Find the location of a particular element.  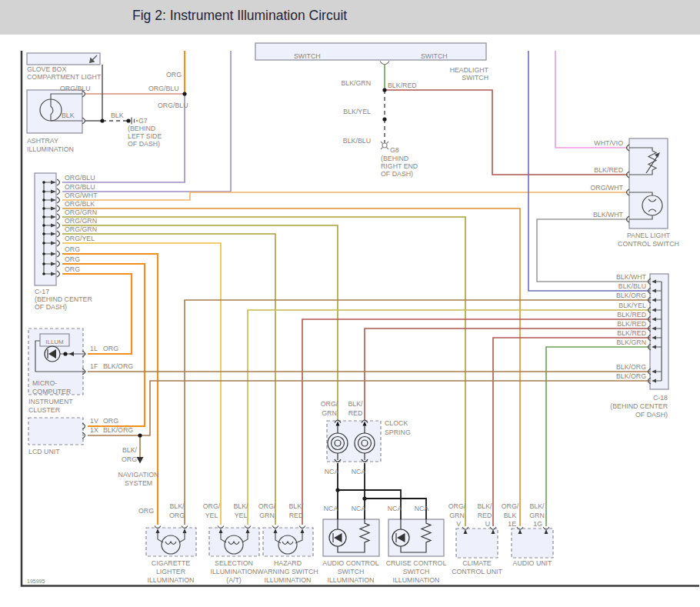

label-org-wht: ORG/WHT is located at coordinates (606, 188).